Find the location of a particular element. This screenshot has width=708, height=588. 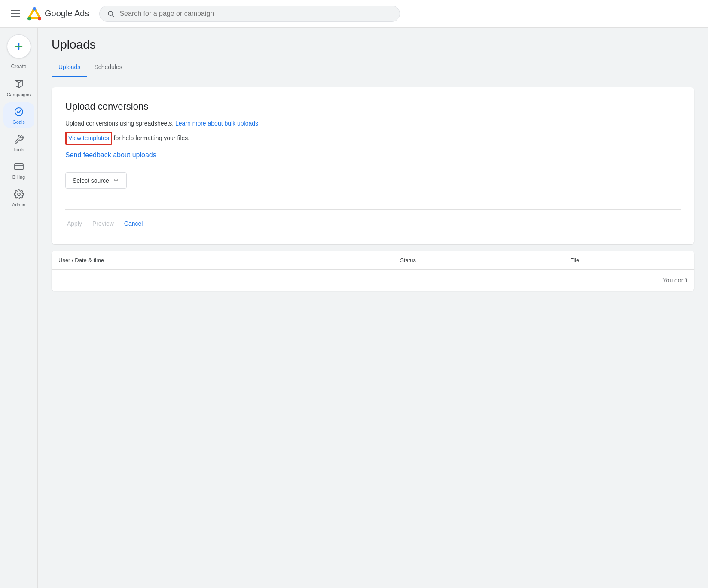

select-source-dropdown: Select source is located at coordinates (96, 181).